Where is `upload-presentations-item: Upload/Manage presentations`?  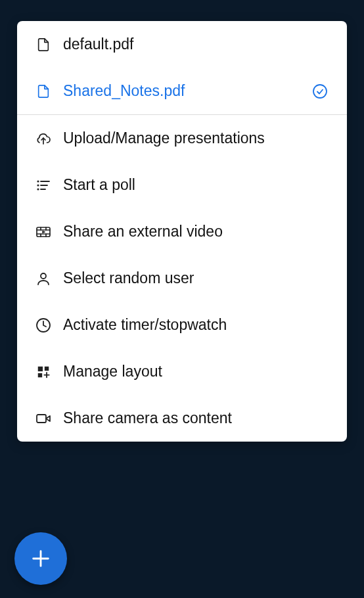 upload-presentations-item: Upload/Manage presentations is located at coordinates (182, 138).